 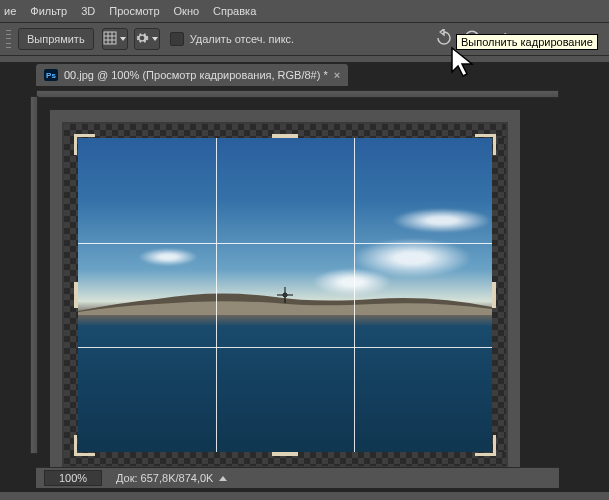 I want to click on delete-pixels-label: Удалить отсеч. пикс., so click(x=242, y=39).